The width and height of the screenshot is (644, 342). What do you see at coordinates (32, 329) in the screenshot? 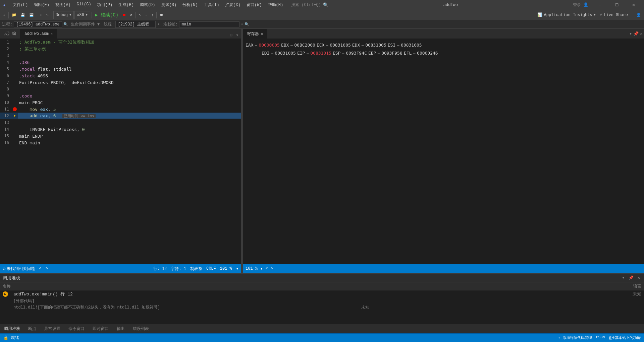
I see `debug-tab-breakpoints: 断点` at bounding box center [32, 329].